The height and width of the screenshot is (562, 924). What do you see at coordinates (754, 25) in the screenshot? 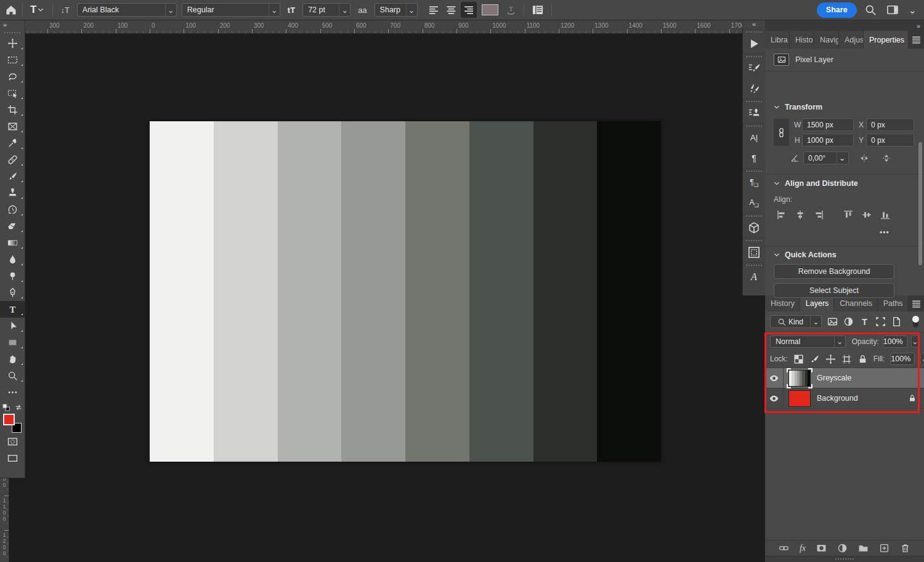
I see `collapse-strip-icon: «` at bounding box center [754, 25].